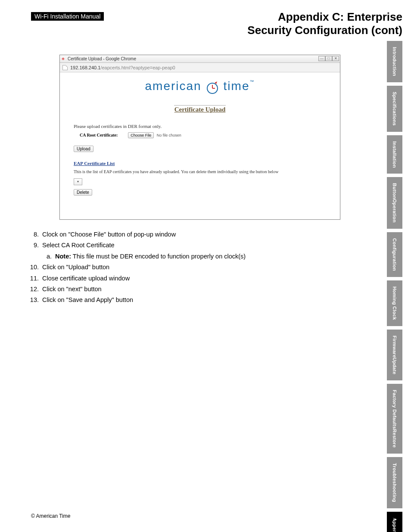  Describe the element at coordinates (212, 88) in the screenshot. I see `clock-icon` at that location.